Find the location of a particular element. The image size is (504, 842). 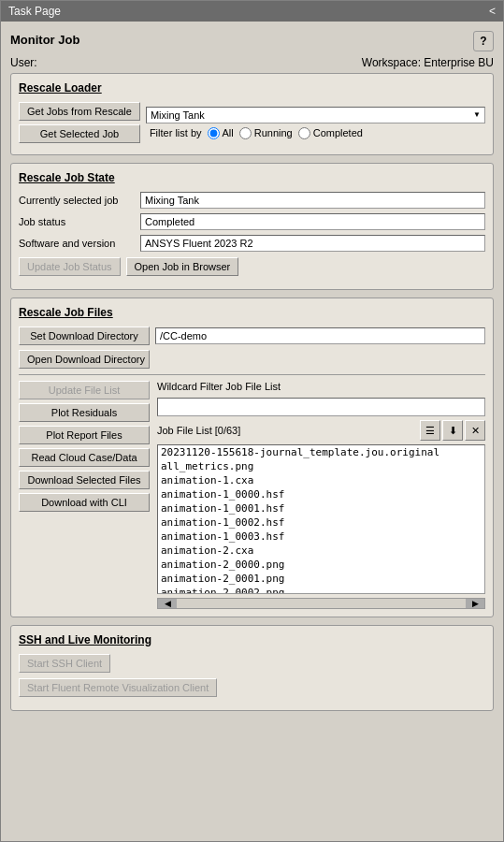

list-item: animation-1_0000.hsf is located at coordinates (322, 494).